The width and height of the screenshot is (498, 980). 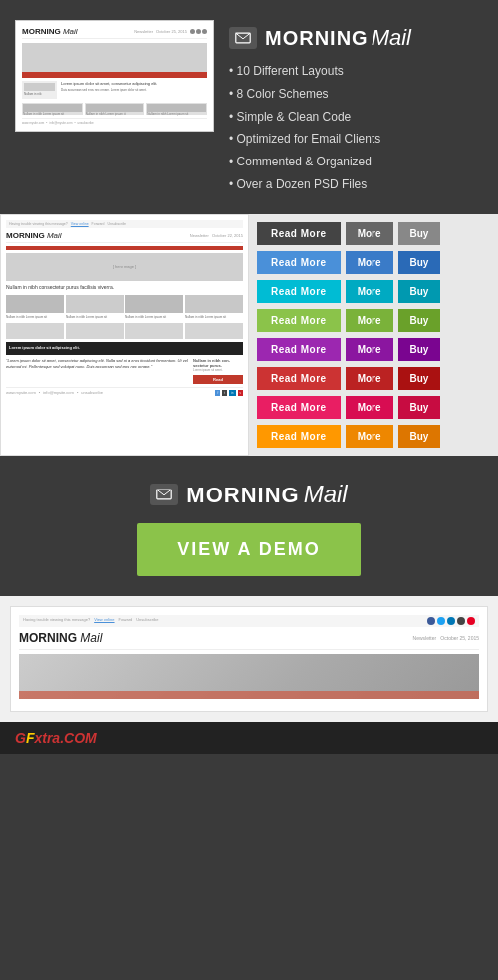 What do you see at coordinates (171, 32) in the screenshot?
I see `mockup-nav: NewsletterOctober 25, 2015` at bounding box center [171, 32].